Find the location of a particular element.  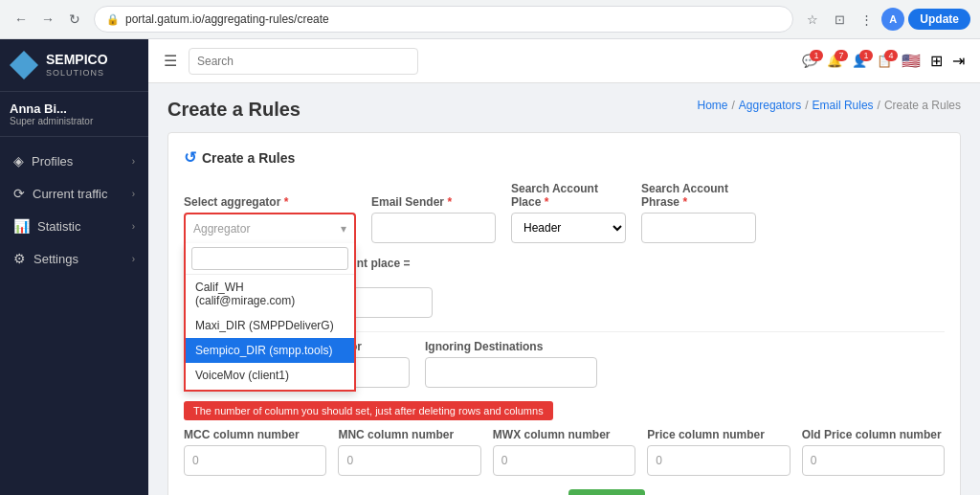

users-icon-badge: 👤 1 is located at coordinates (859, 61).